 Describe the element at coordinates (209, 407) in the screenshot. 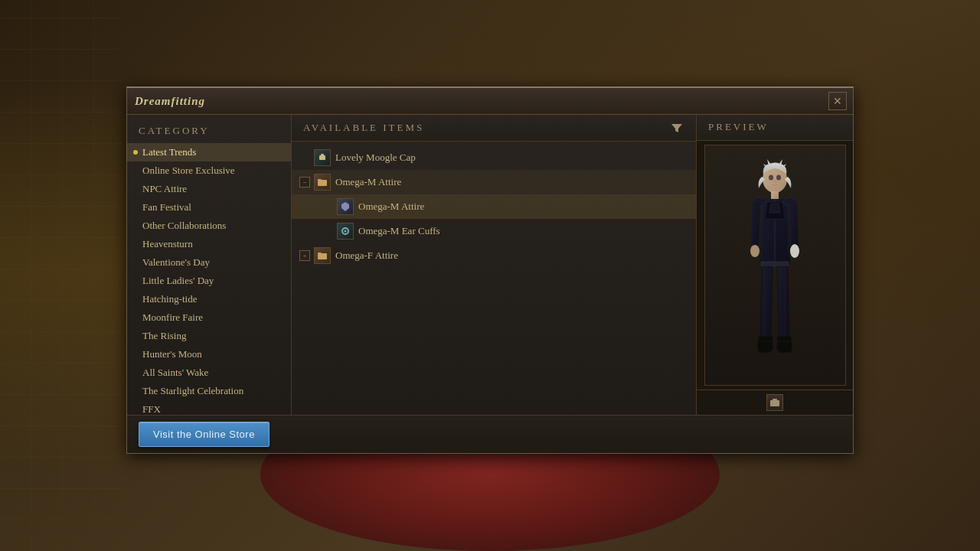

I see `sidebar-item-ffx: FFX` at that location.